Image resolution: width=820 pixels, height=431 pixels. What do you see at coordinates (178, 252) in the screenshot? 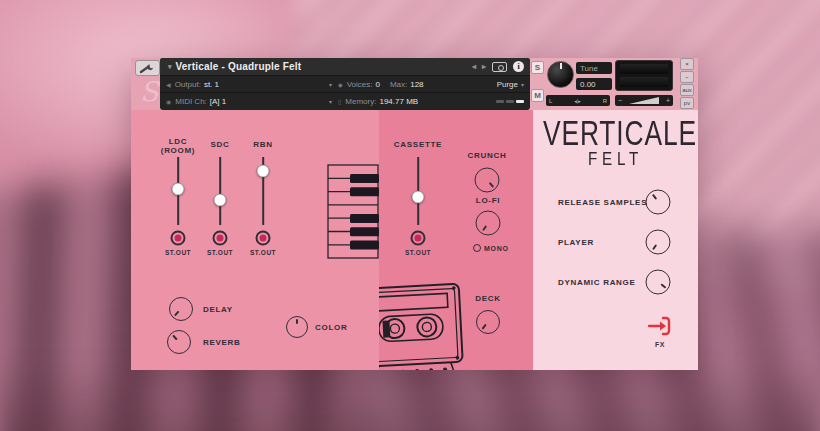
I see `ldc-st-out-label: ST.OUT` at bounding box center [178, 252].